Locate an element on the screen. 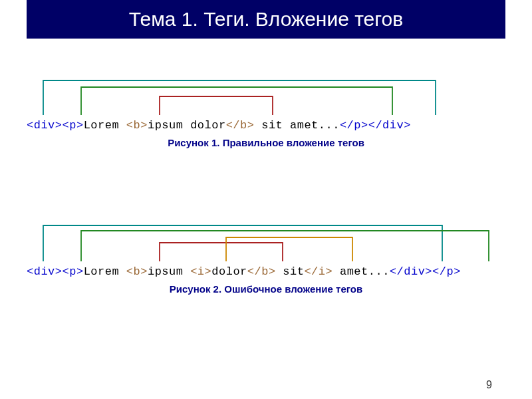 Image resolution: width=532 pixels, height=399 pixels. figure-2-code: <div><p>Lorem <b>ipsum <i>dolor</b> sit<… is located at coordinates (266, 271).